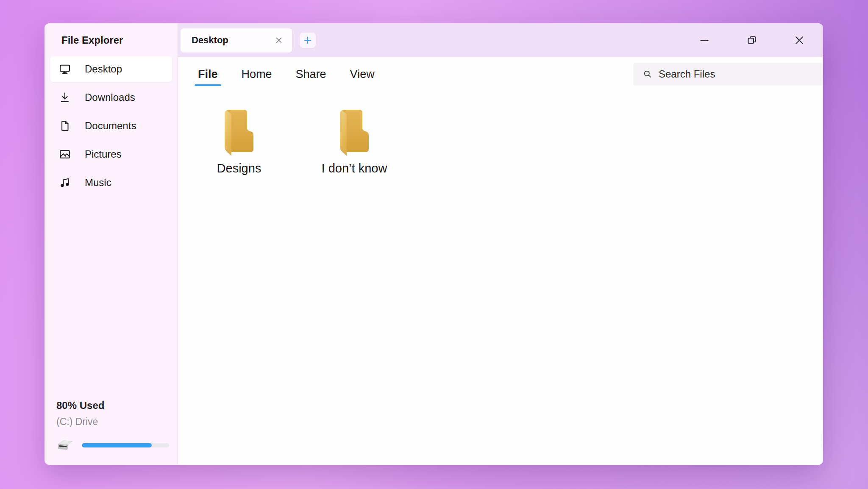 This screenshot has width=868, height=489. What do you see at coordinates (65, 445) in the screenshot?
I see `hard-drive-icon` at bounding box center [65, 445].